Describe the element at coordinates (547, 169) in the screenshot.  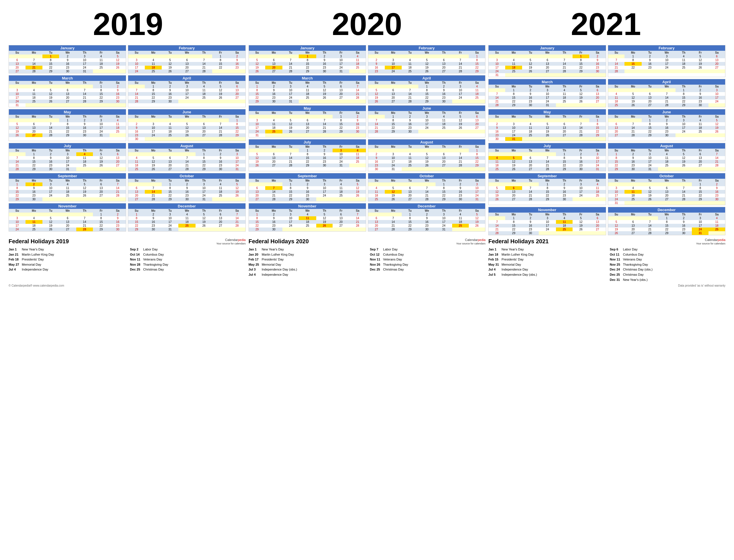
I see `cal-week-row: 25262728293031` at that location.